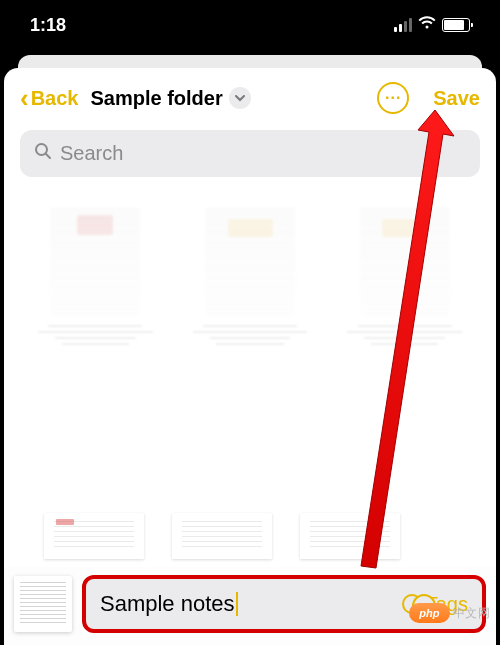  What do you see at coordinates (456, 25) in the screenshot?
I see `battery-icon` at bounding box center [456, 25].